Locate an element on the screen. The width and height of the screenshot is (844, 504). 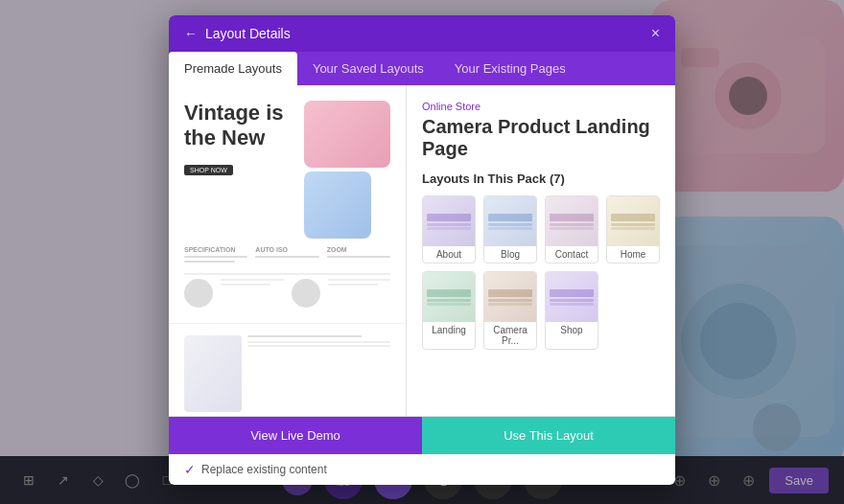
arrow-back-icon: ← is located at coordinates (191, 34).